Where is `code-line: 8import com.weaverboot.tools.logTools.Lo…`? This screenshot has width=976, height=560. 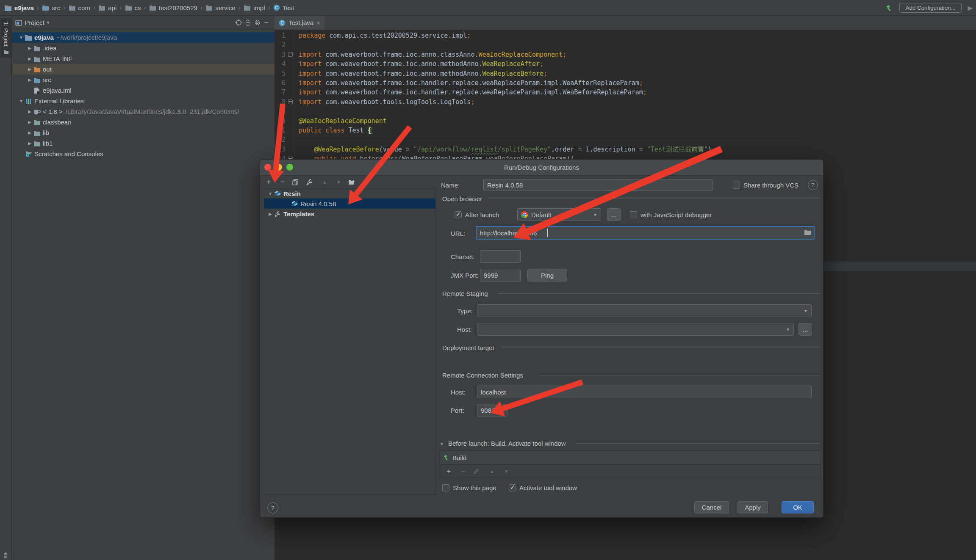
code-line: 8import com.weaverboot.tools.logTools.Lo… is located at coordinates (625, 102).